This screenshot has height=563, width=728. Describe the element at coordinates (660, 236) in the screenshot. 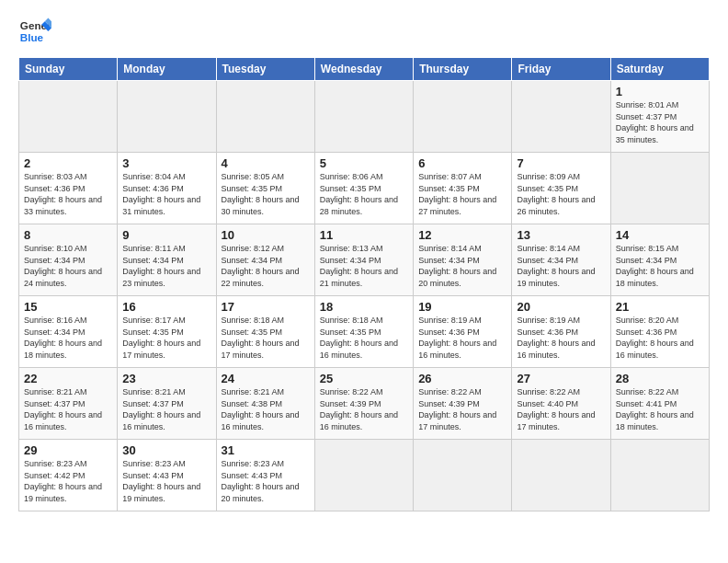

I see `day-number: 14` at that location.